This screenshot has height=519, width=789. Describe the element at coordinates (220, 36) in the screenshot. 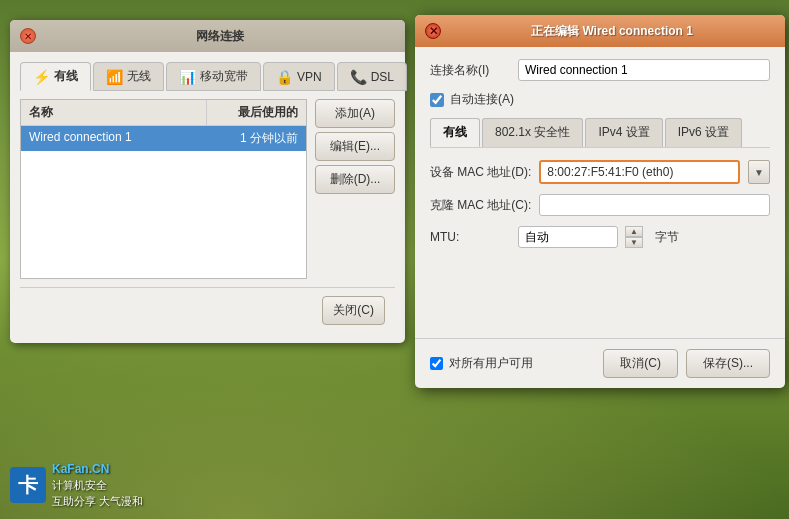

I see `connections-title: 网络连接` at that location.